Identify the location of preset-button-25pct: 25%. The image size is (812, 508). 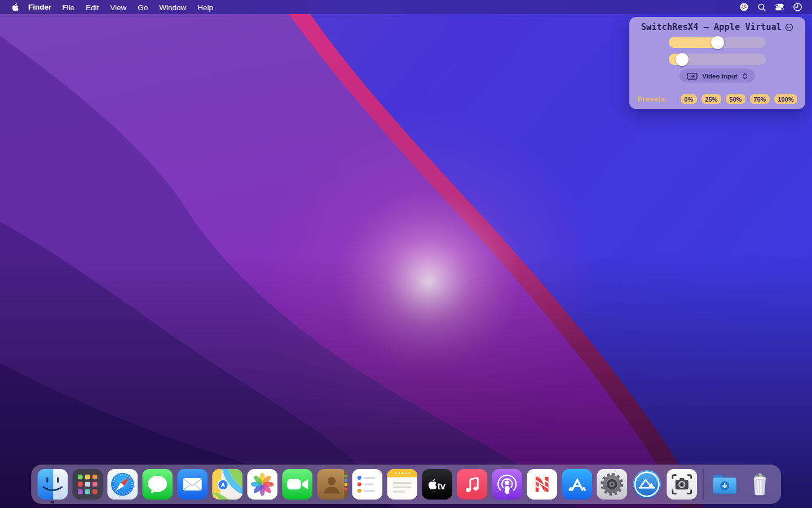
(712, 99).